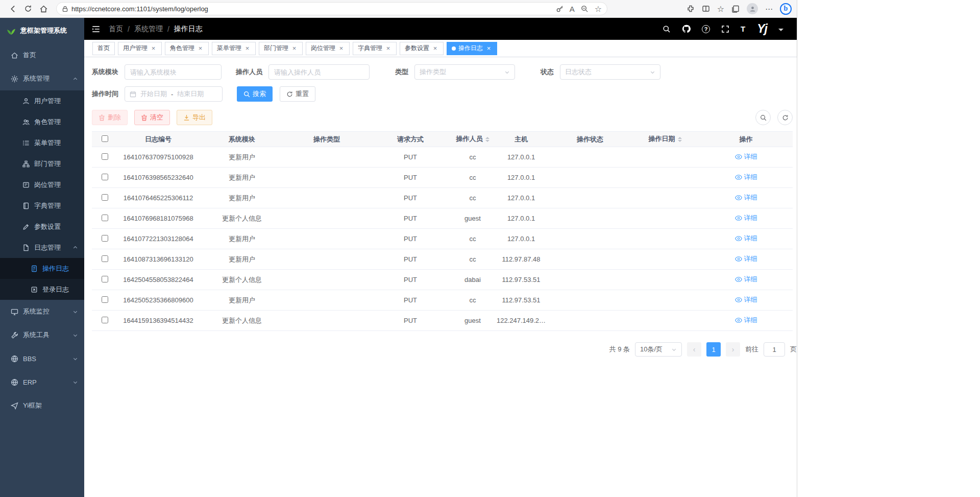 The image size is (980, 497). I want to click on type-select: 操作类型, so click(464, 72).